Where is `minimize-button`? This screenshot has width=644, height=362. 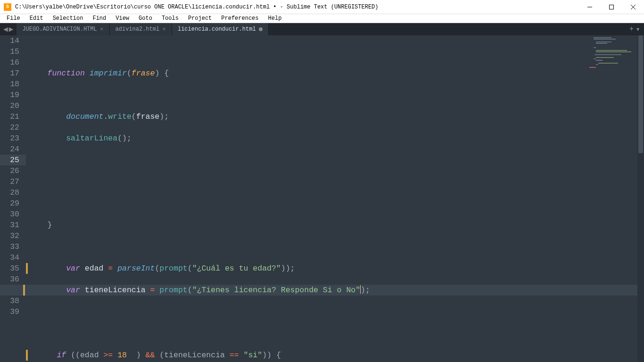
minimize-button is located at coordinates (590, 7).